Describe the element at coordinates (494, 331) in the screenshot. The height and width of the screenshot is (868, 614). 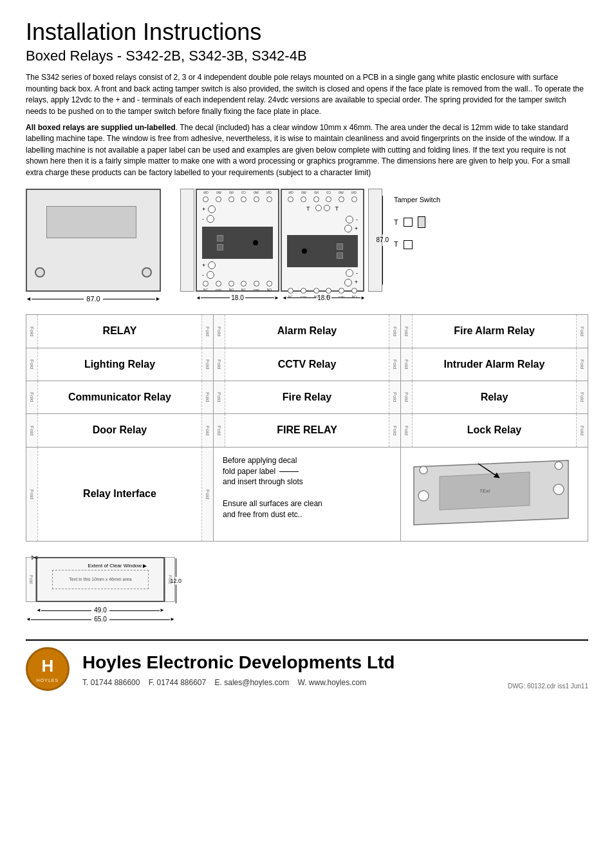
I see `label-text-fire-alarm-relay: Fire Alarm Relay` at that location.